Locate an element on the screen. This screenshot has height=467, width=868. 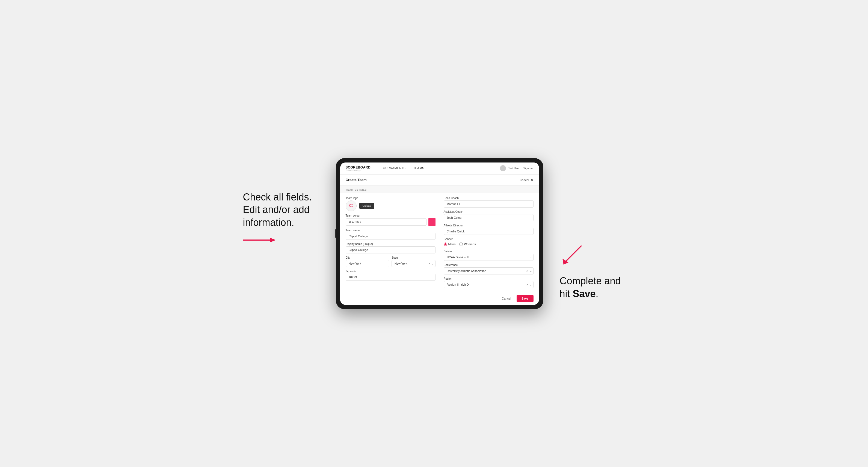
brand-title: SCOREBOARD is located at coordinates (358, 167).